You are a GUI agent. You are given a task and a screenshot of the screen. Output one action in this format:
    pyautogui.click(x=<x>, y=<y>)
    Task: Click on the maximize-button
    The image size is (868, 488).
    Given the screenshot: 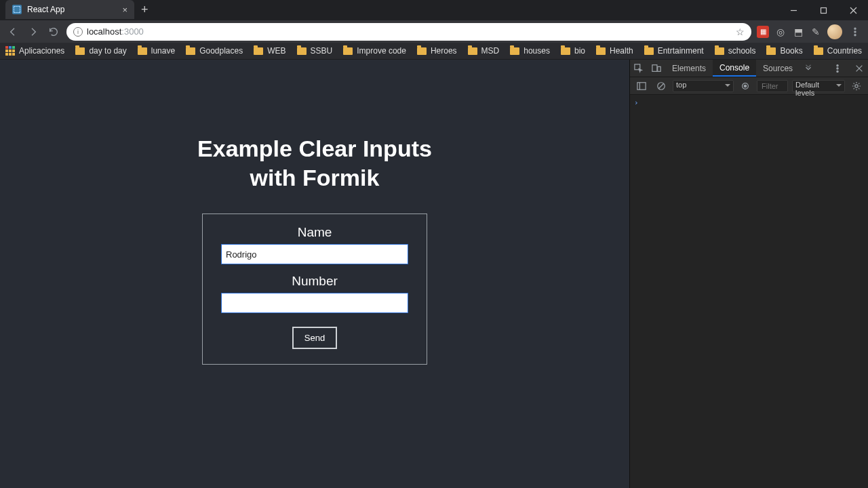 What is the action you would take?
    pyautogui.click(x=823, y=10)
    